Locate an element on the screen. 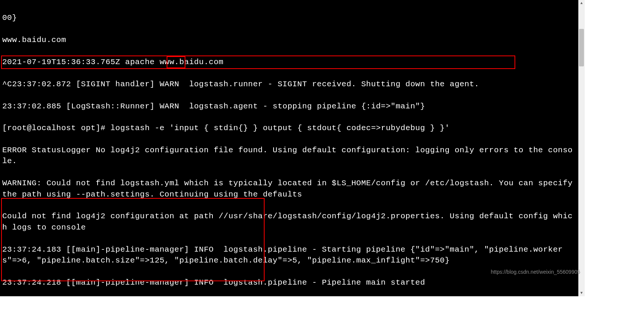 The height and width of the screenshot is (321, 644). annotation-box-output is located at coordinates (133, 240).